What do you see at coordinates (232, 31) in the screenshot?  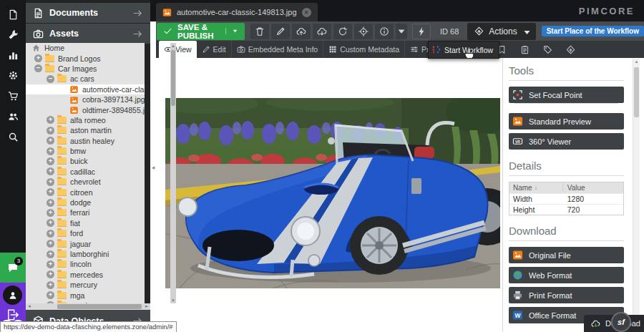 I see `save-options-caret` at bounding box center [232, 31].